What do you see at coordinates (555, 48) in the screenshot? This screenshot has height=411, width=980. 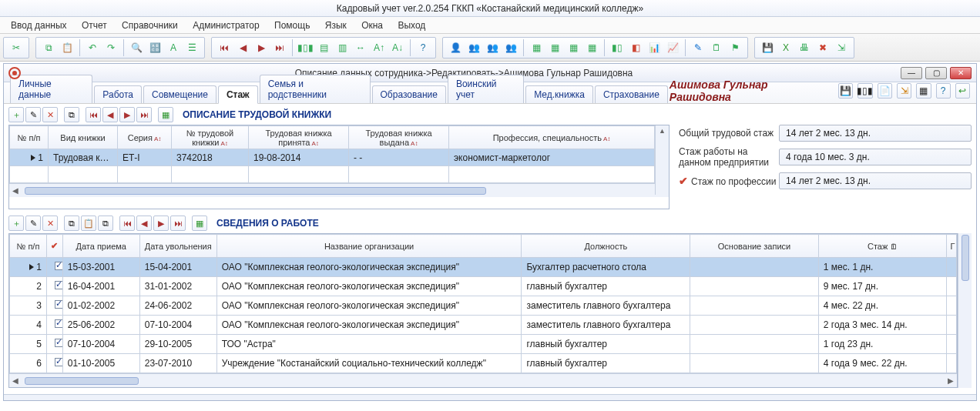 I see `tb-form2-icon: ▦` at bounding box center [555, 48].